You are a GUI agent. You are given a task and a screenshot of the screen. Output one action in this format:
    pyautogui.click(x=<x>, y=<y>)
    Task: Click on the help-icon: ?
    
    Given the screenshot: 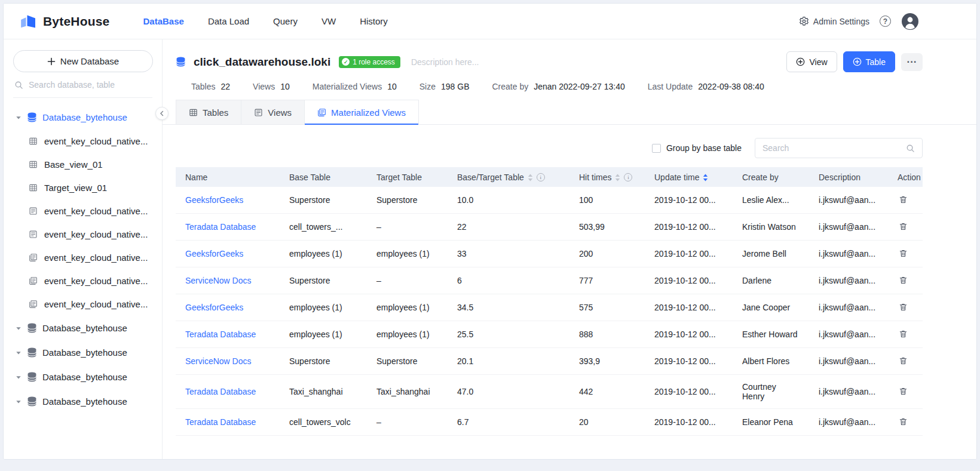 What is the action you would take?
    pyautogui.click(x=886, y=21)
    